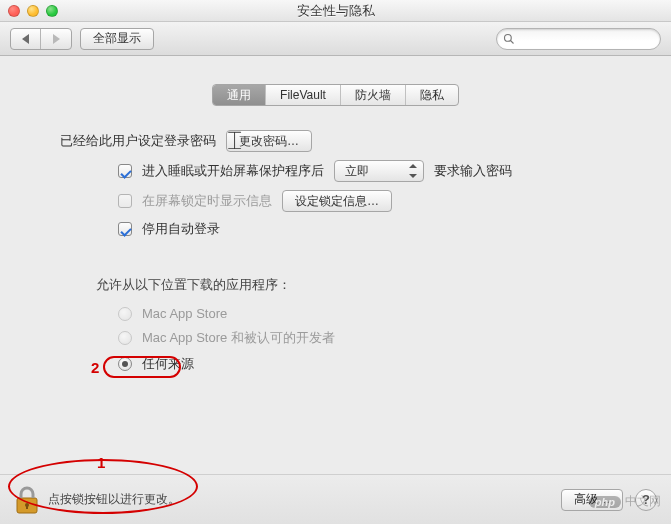 This screenshot has height=524, width=671. I want to click on set-lock-message-button: 设定锁定信息…, so click(337, 201).